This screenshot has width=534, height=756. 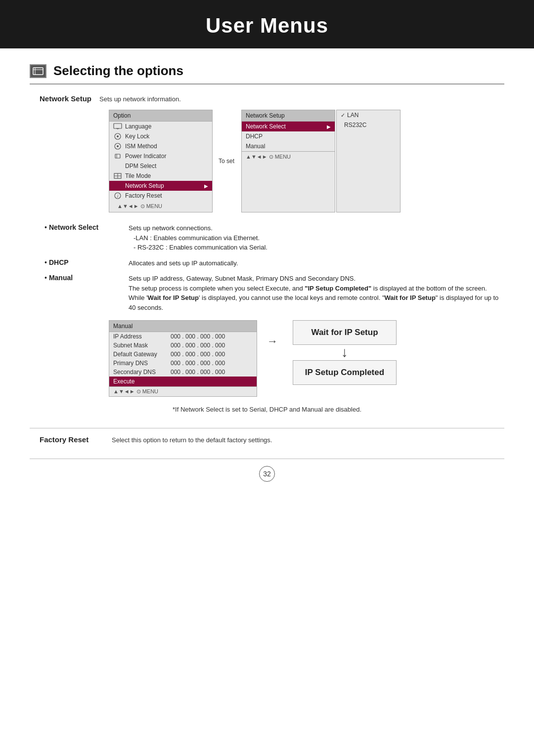 What do you see at coordinates (226, 161) in the screenshot?
I see `to-set-label: To set` at bounding box center [226, 161].